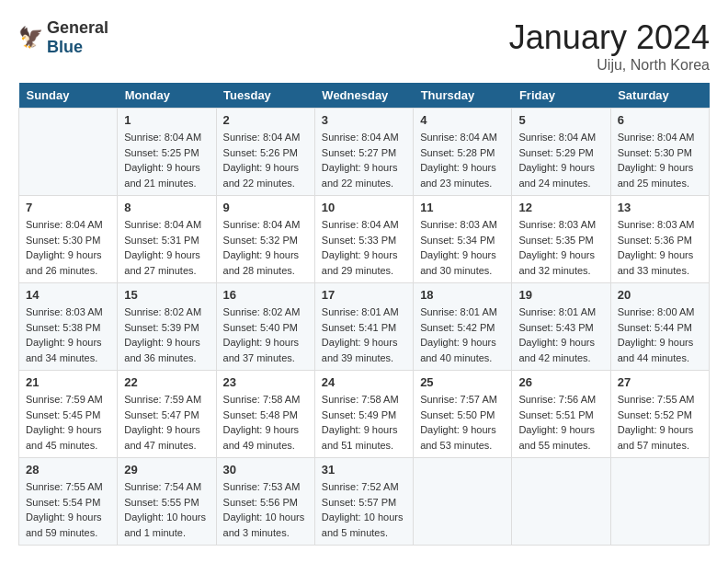 Image resolution: width=728 pixels, height=563 pixels. Describe the element at coordinates (555, 327) in the screenshot. I see `cell-info-line: Sunset: 5:43 PM` at that location.